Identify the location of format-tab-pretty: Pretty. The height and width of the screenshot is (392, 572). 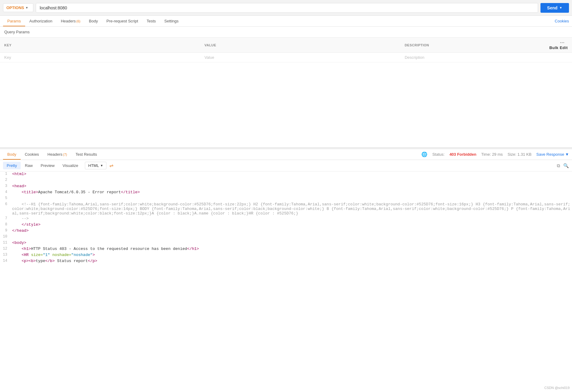
(12, 165).